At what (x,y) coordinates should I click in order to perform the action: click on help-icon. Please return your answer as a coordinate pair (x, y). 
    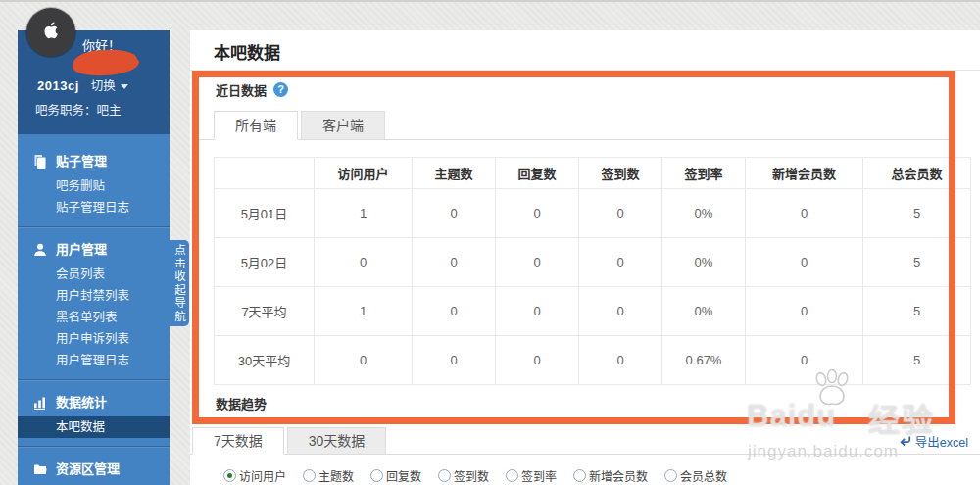
    Looking at the image, I should click on (280, 90).